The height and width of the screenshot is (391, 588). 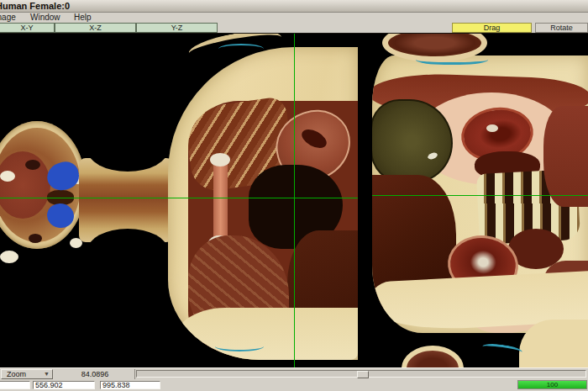 I want to click on coordinate-field-y, so click(x=130, y=385).